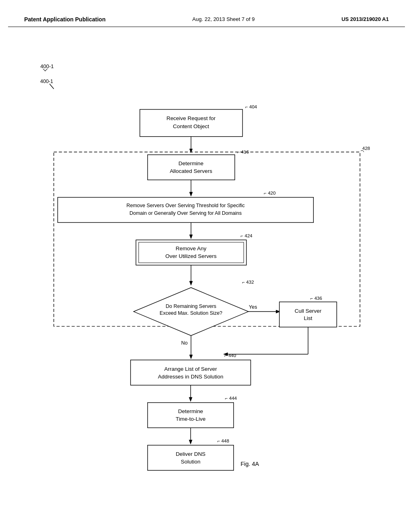 This screenshot has width=413, height=532. What do you see at coordinates (65, 19) in the screenshot?
I see `publication-label: Patent Application Publication` at bounding box center [65, 19].